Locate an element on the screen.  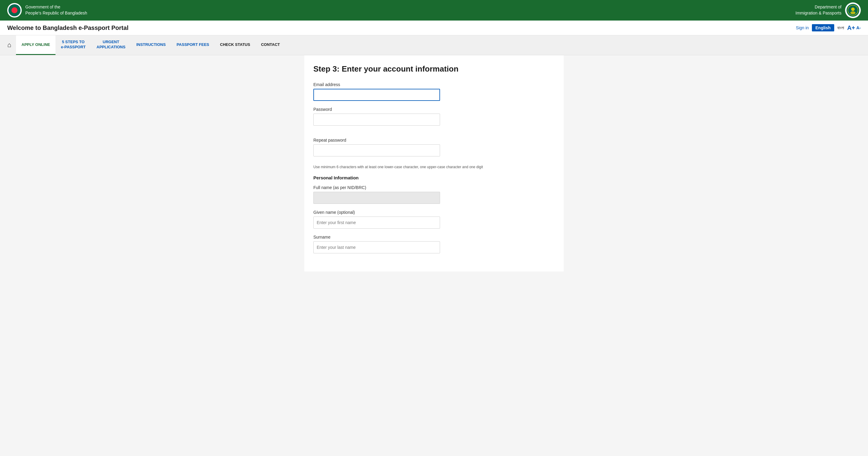
password-row: Password Repeat password is located at coordinates (434, 135).